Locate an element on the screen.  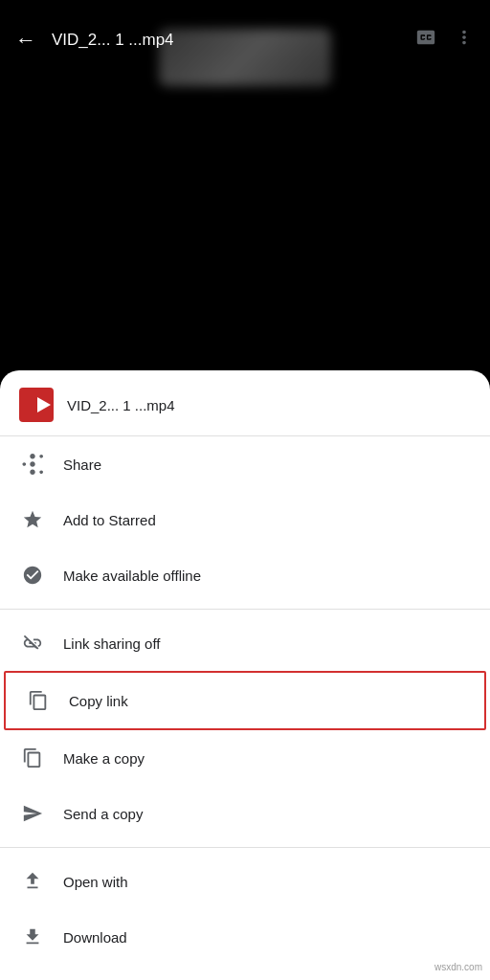
open-with-icon is located at coordinates (33, 881).